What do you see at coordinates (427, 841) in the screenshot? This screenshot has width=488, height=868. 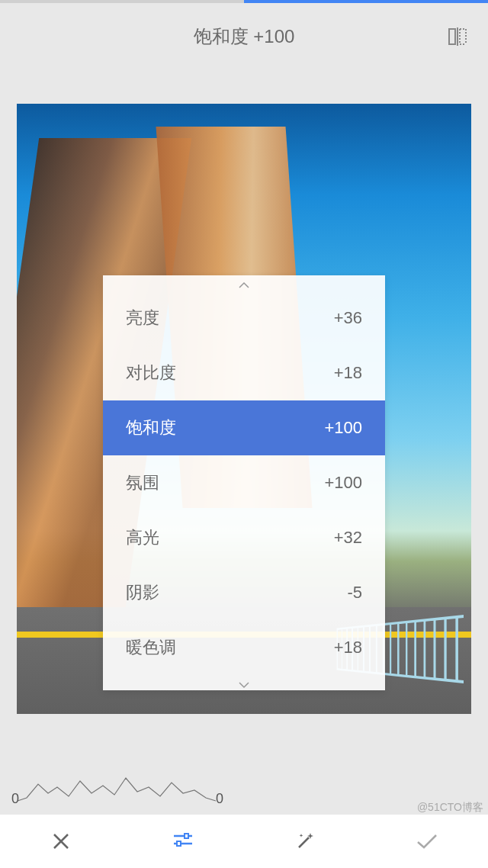 I see `check-icon` at bounding box center [427, 841].